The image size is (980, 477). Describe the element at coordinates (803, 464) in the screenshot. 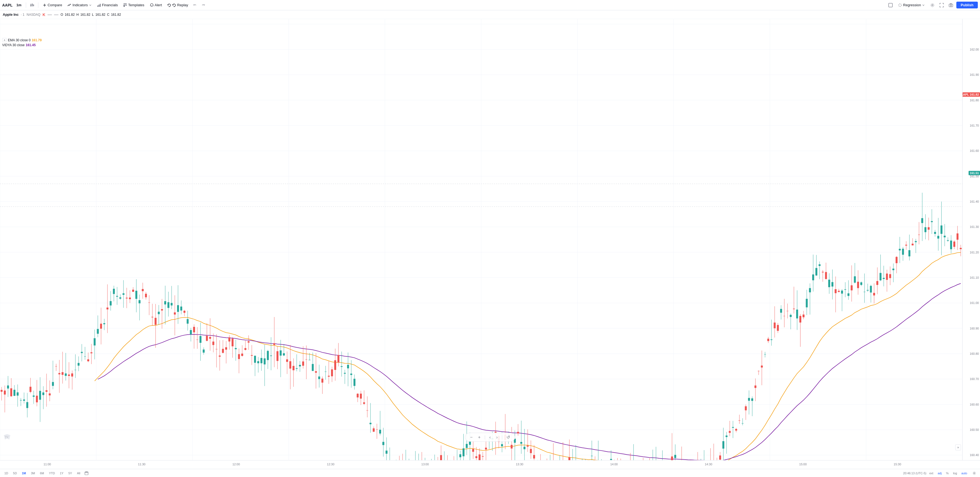

I see `time-label: 15:00` at that location.